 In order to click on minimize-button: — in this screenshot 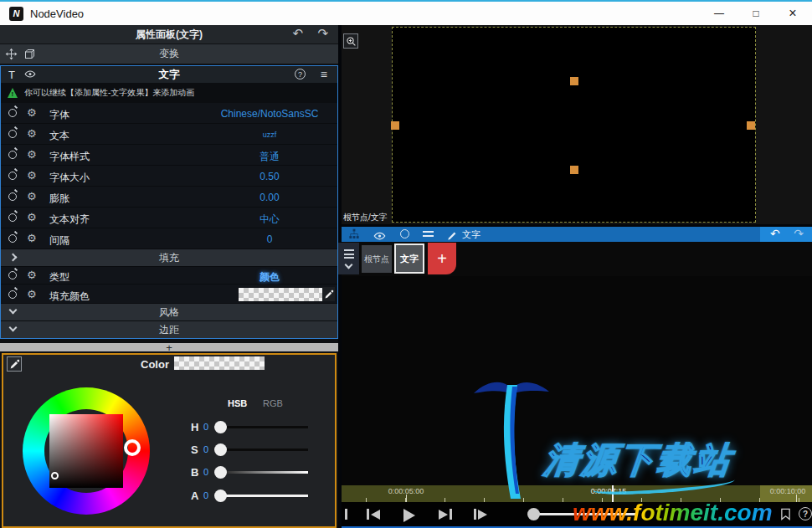, I will do `click(719, 13)`.